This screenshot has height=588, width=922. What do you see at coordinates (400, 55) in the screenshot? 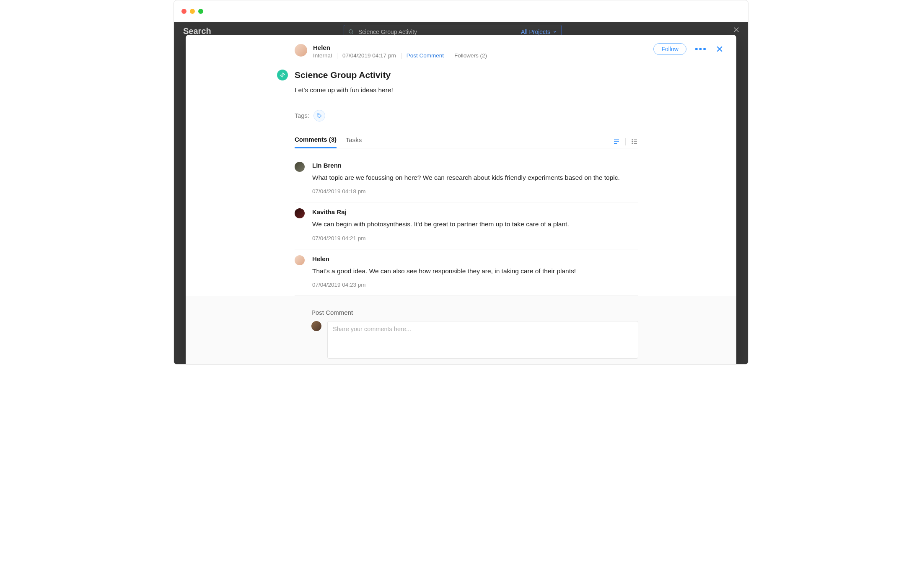
I see `post-meta: Internal 07/04/2019 04:17 pm Post Commen…` at bounding box center [400, 55].